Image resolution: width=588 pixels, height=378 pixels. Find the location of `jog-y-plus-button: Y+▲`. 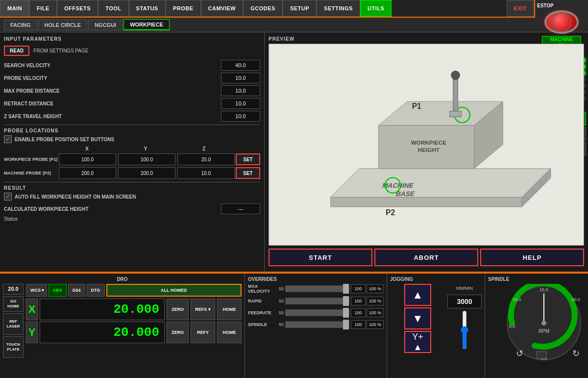

jog-y-plus-button: Y+▲ is located at coordinates (417, 342).